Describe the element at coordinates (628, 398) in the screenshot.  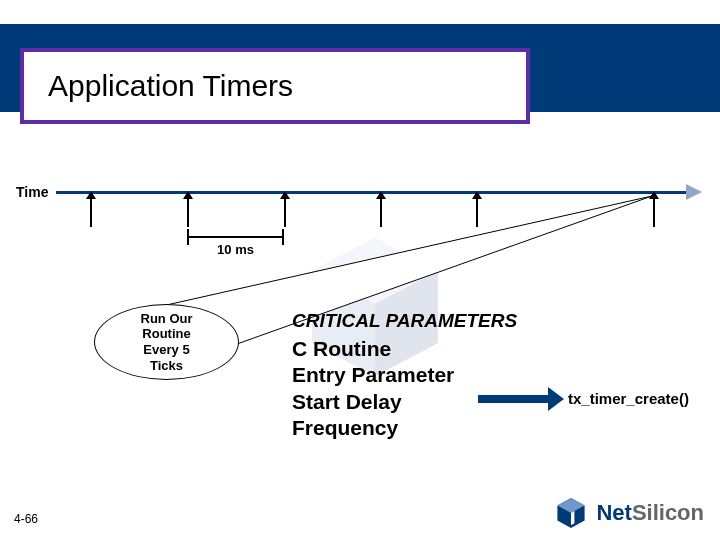
I see `function-name: tx_timer_create()` at that location.